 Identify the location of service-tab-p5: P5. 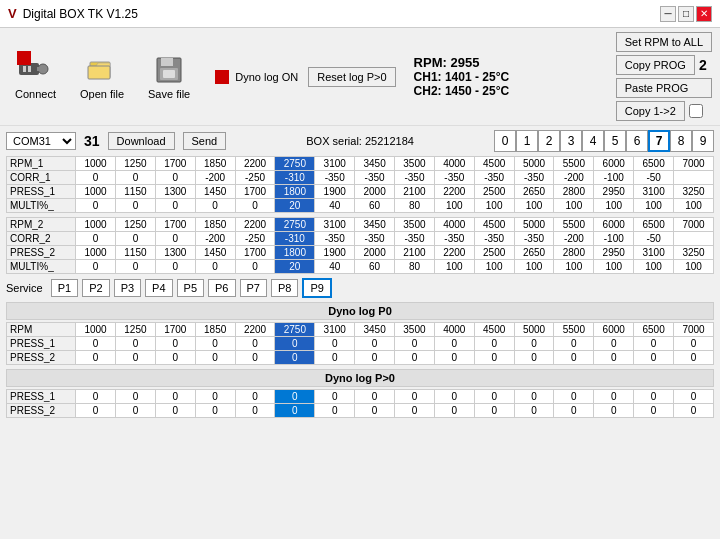
(190, 288).